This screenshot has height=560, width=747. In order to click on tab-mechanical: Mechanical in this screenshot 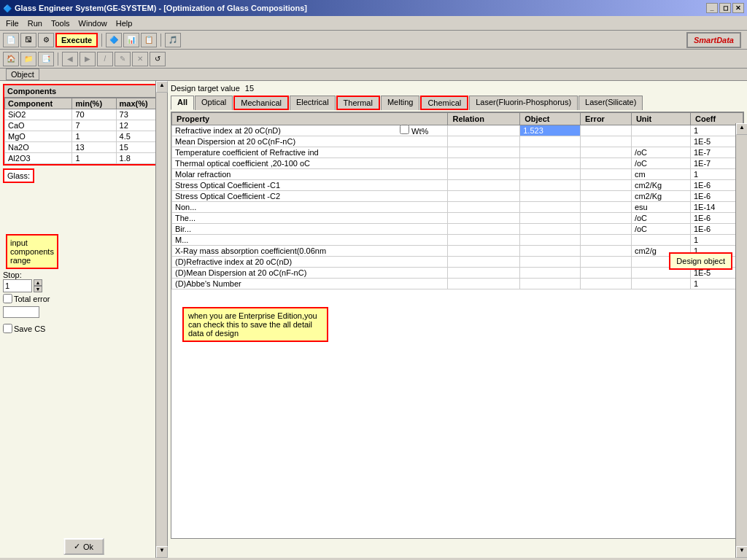, I will do `click(261, 103)`.